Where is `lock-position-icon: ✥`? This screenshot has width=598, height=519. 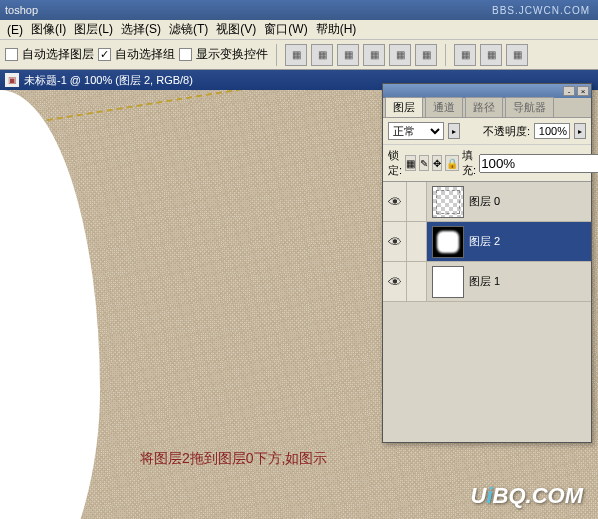
lock-position-icon: ✥ is located at coordinates (437, 163).